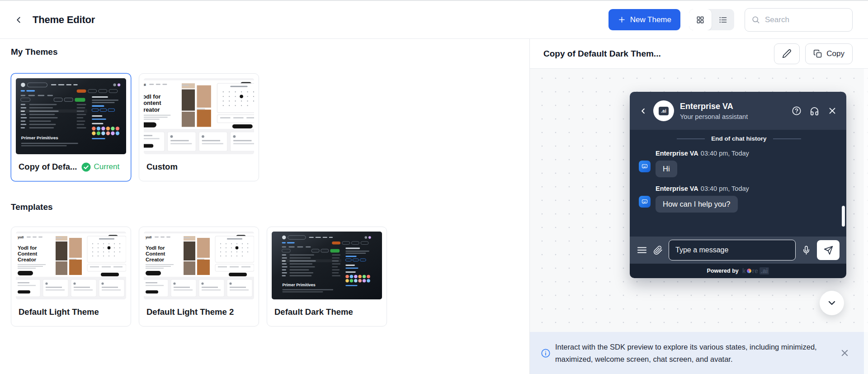 This screenshot has height=374, width=868. Describe the element at coordinates (265, 52) in the screenshot. I see `my-themes-heading: My Themes` at that location.